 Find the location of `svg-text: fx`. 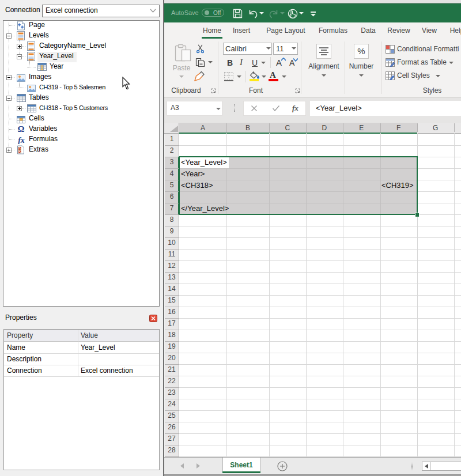

svg-text: fx is located at coordinates (21, 141).